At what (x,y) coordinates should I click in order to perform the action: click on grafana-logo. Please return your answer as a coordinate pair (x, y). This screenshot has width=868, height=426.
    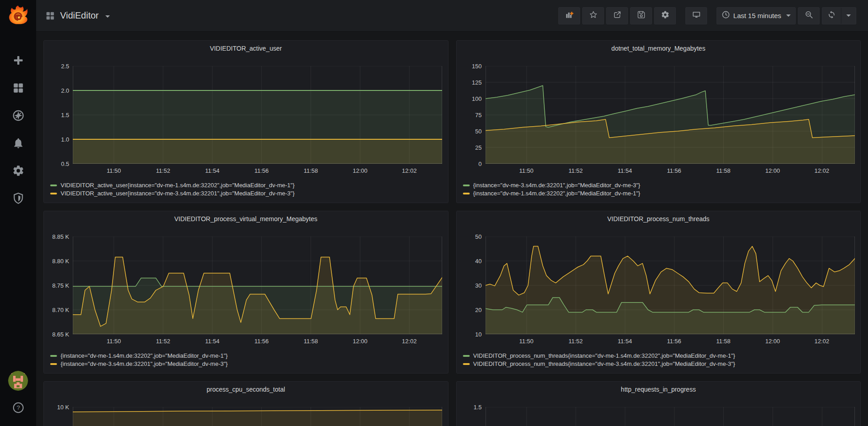
    Looking at the image, I should click on (18, 16).